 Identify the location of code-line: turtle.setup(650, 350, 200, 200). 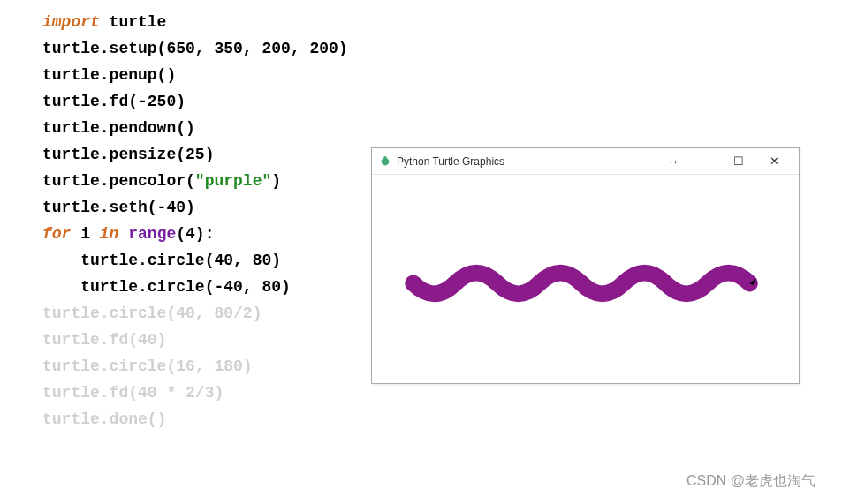
(195, 49).